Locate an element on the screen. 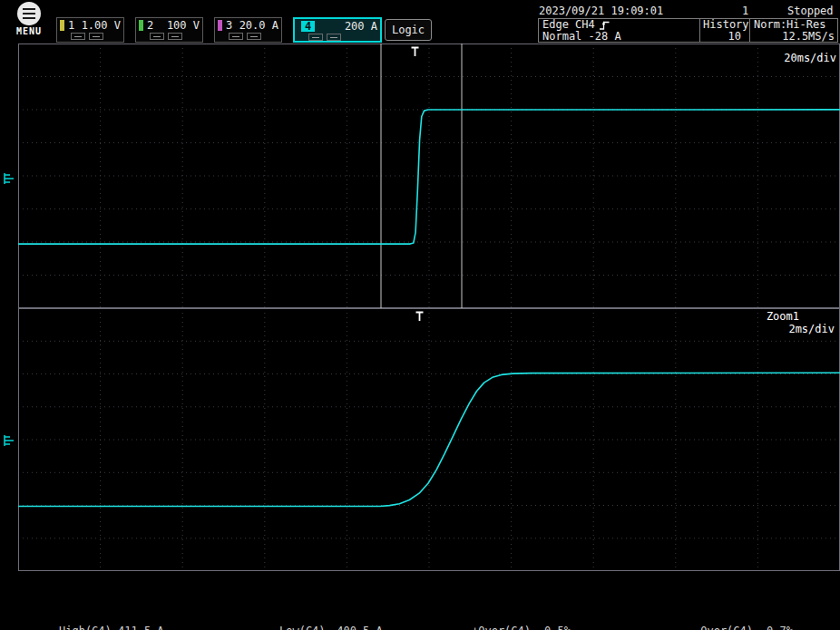 The height and width of the screenshot is (630, 840). channel-2-number: 2 is located at coordinates (151, 25).